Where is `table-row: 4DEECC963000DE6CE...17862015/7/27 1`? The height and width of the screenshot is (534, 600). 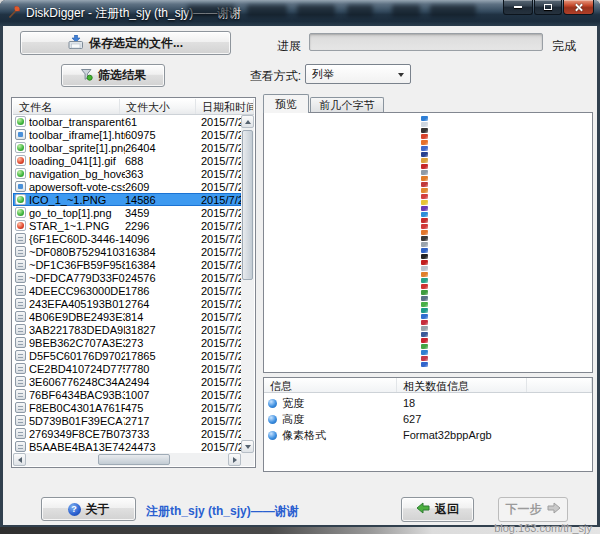 table-row: 4DEECC963000DE6CE...17862015/7/27 1 is located at coordinates (127, 290).